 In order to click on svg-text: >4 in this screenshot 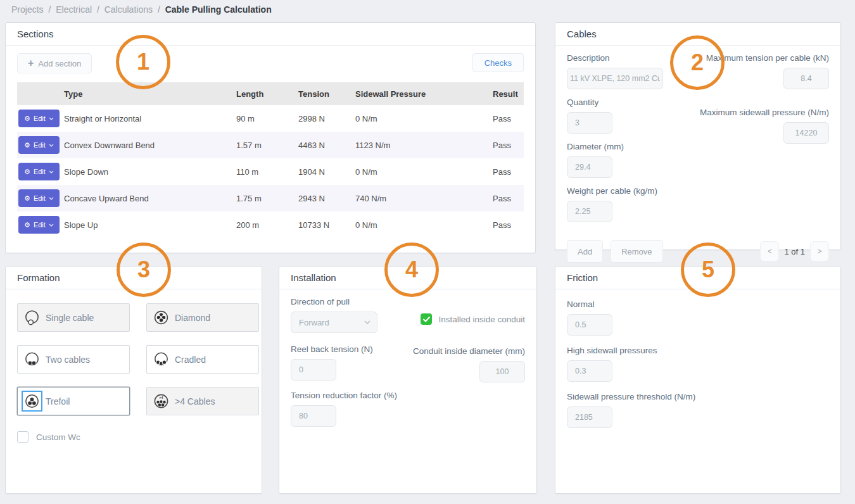, I will do `click(162, 398)`.